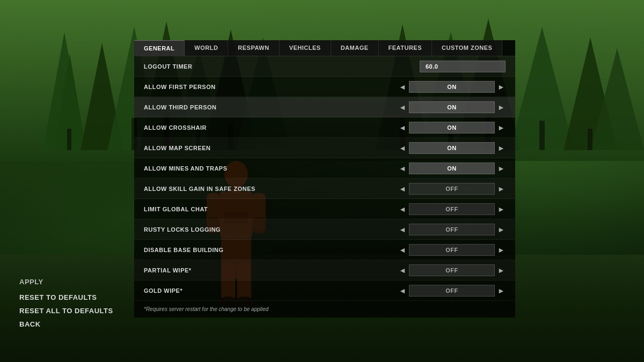  I want to click on footnote: *Requires server restart for the change …, so click(325, 309).